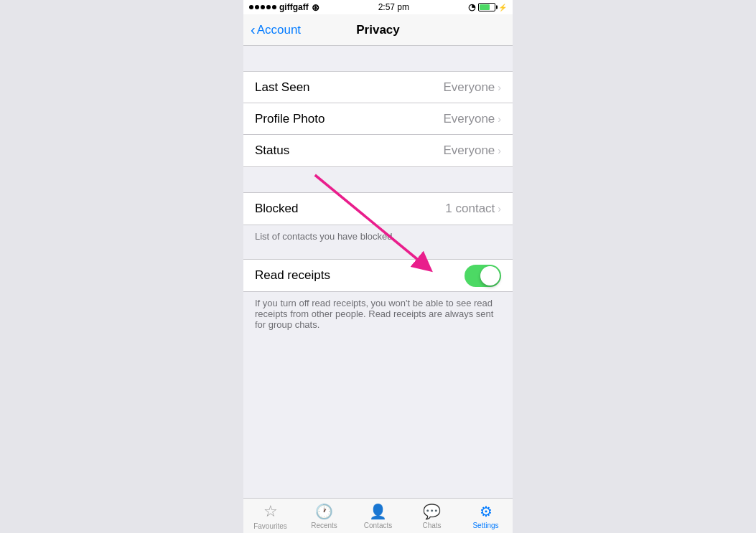 The height and width of the screenshot is (533, 756). I want to click on tab-contacts: 👤 Contacts, so click(378, 517).